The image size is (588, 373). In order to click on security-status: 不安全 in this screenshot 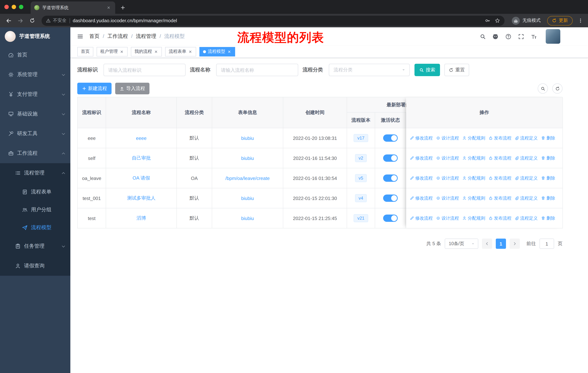, I will do `click(56, 20)`.